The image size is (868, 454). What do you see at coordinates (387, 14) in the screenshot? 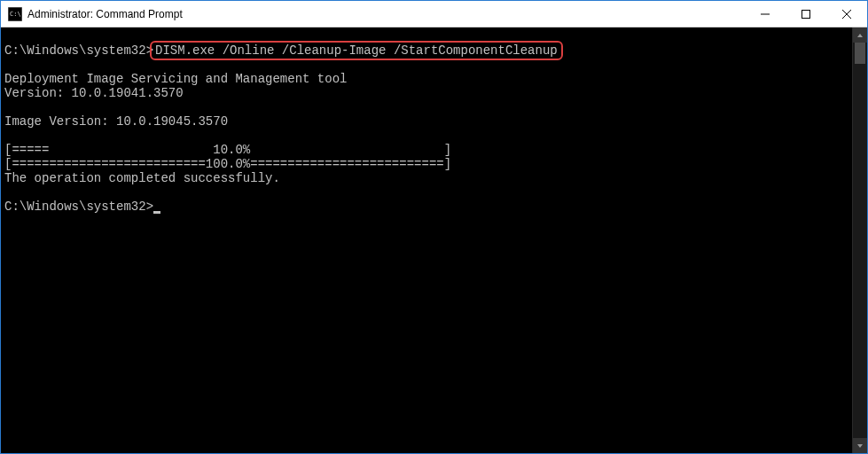
I see `window-title: Administrator: Command Prompt` at bounding box center [387, 14].